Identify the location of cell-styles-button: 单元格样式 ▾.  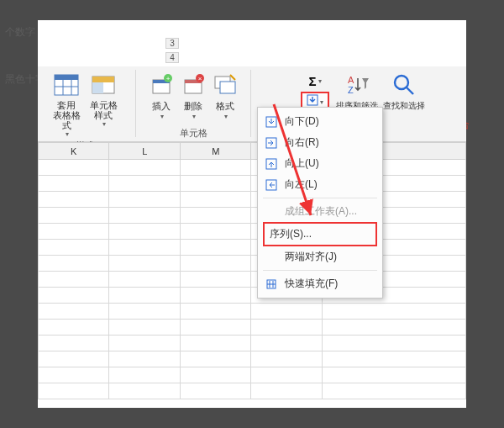
(103, 99).